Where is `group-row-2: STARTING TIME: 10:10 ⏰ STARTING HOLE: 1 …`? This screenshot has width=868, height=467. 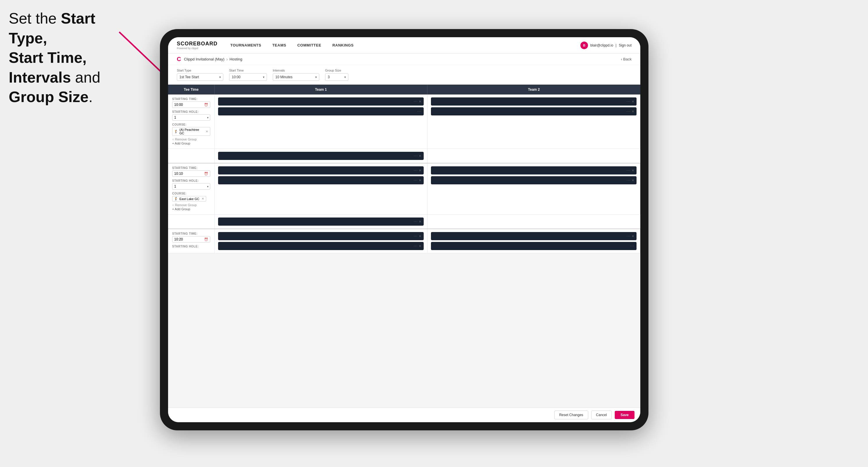 group-row-2: STARTING TIME: 10:10 ⏰ STARTING HOLE: 1 … is located at coordinates (404, 189).